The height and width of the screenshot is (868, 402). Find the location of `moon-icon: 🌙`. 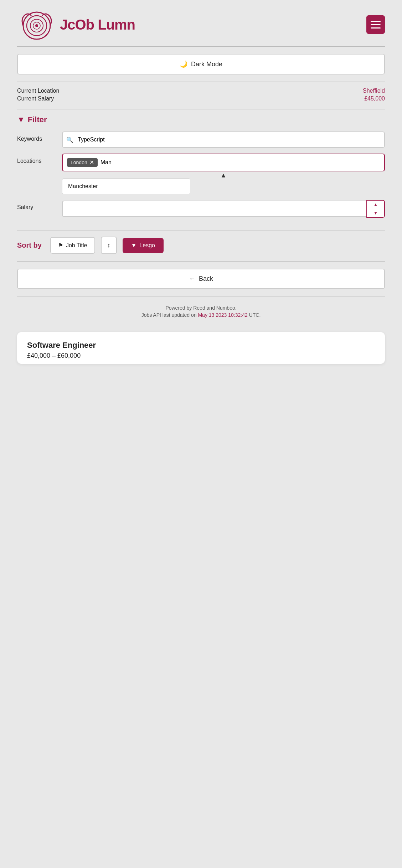

moon-icon: 🌙 is located at coordinates (184, 64).